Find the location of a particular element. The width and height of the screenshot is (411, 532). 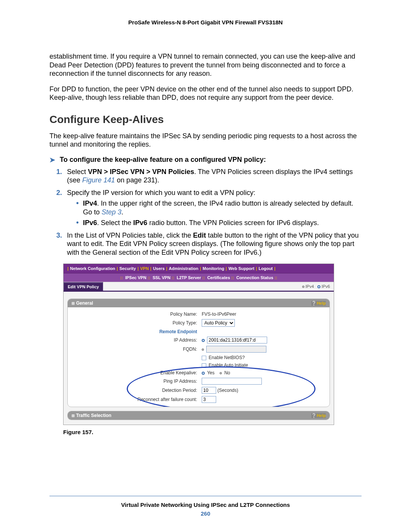

menu-item: Administration is located at coordinates (184, 268).